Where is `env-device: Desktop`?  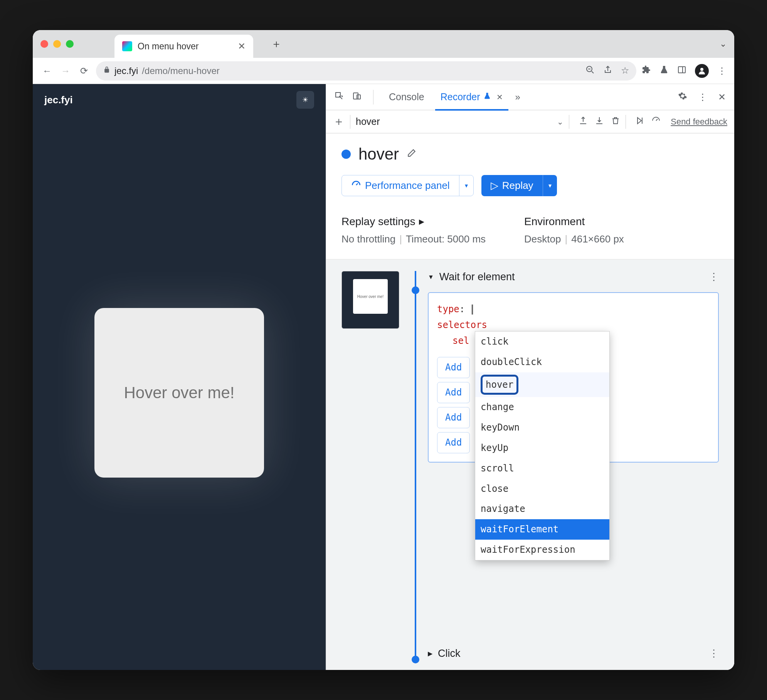
env-device: Desktop is located at coordinates (543, 239).